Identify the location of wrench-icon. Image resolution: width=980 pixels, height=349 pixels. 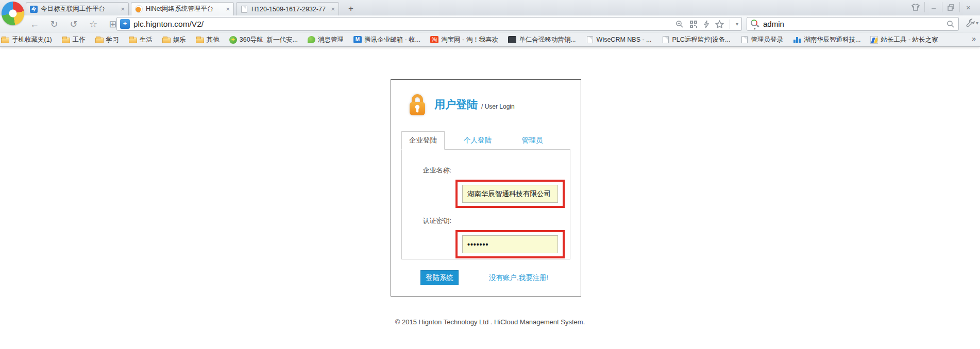
(971, 23).